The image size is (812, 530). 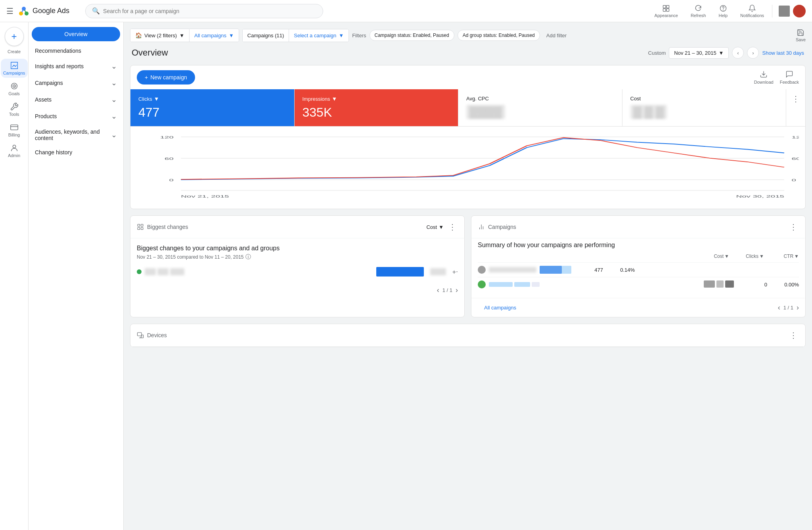 I want to click on changes-row: +⋅, so click(x=297, y=272).